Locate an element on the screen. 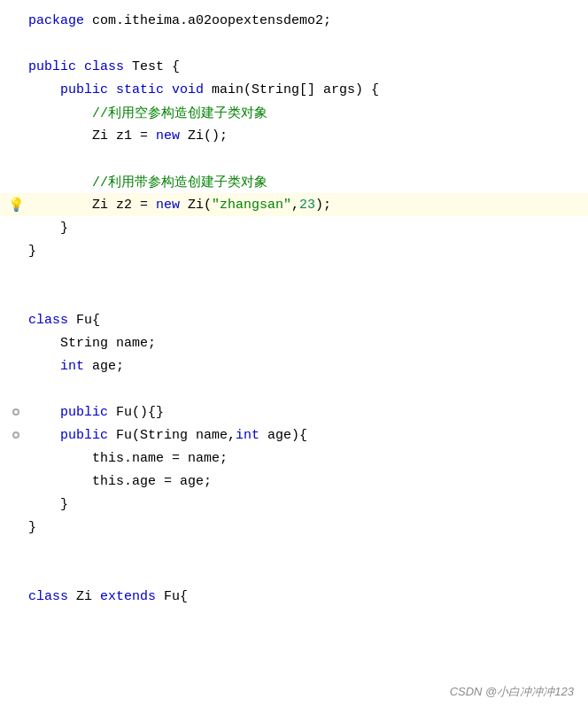 The height and width of the screenshot is (707, 588). code-token: Test { is located at coordinates (156, 67).